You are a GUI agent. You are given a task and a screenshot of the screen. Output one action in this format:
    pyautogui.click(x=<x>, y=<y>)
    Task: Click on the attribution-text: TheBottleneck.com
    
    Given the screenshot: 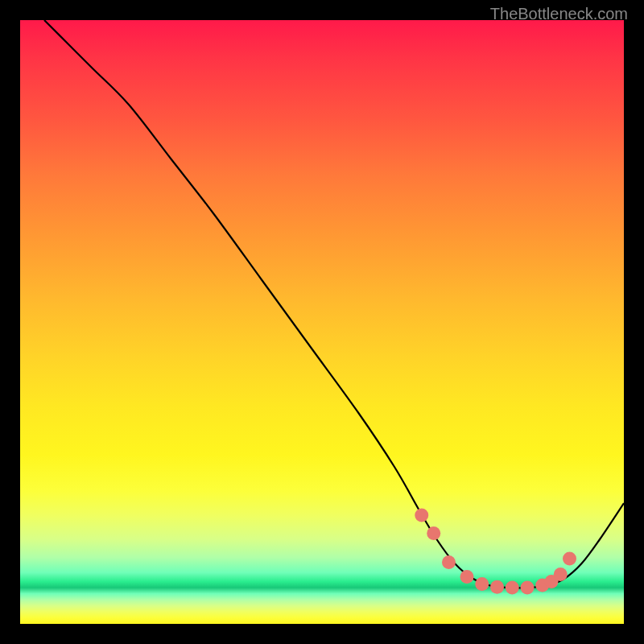 What is the action you would take?
    pyautogui.click(x=559, y=14)
    